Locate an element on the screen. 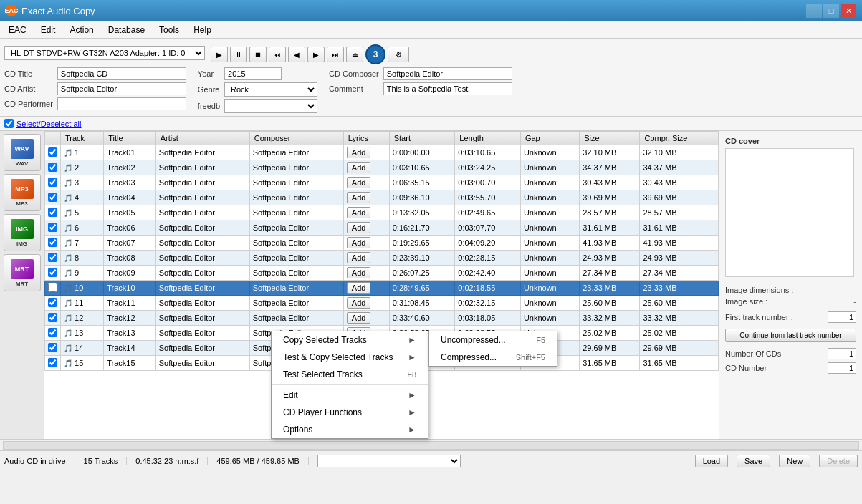 The height and width of the screenshot is (504, 862). cd-number-input is located at coordinates (842, 368).